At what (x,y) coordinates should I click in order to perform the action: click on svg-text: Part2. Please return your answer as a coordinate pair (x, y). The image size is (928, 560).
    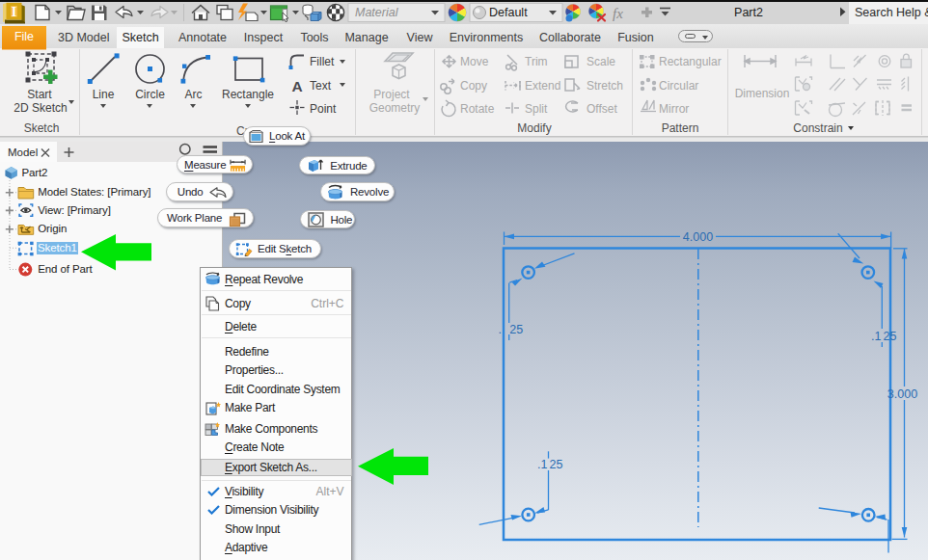
    Looking at the image, I should click on (749, 13).